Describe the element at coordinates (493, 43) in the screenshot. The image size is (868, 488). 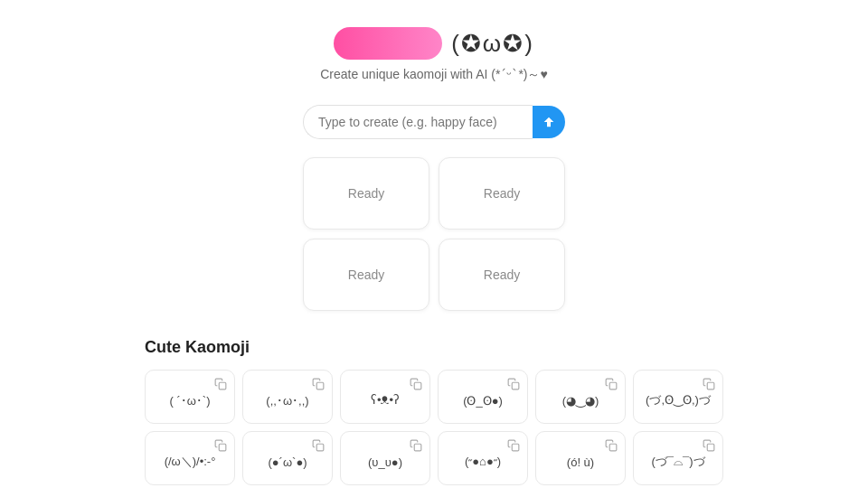
I see `logo-emoji: (✪ω✪)` at that location.